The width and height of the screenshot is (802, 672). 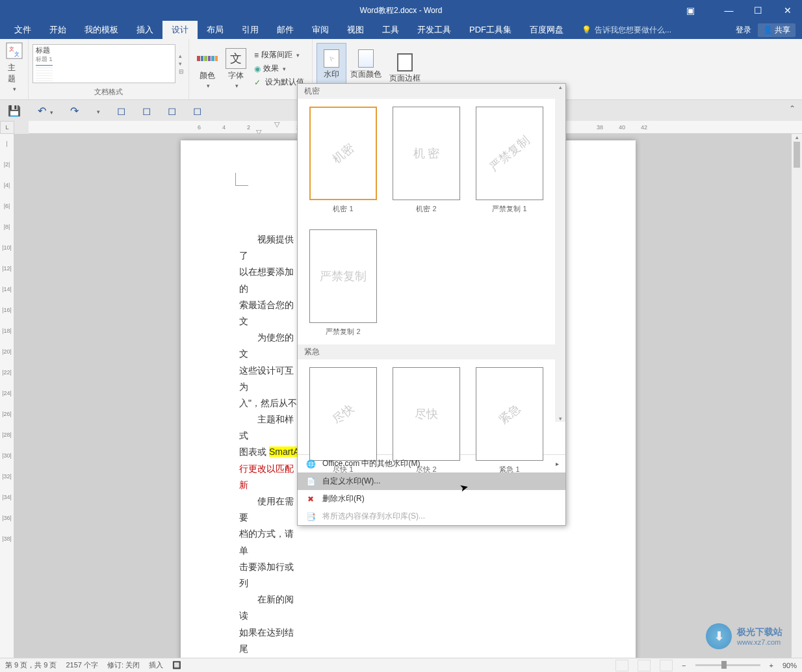 What do you see at coordinates (74, 110) in the screenshot?
I see `redo-button: ↷` at bounding box center [74, 110].